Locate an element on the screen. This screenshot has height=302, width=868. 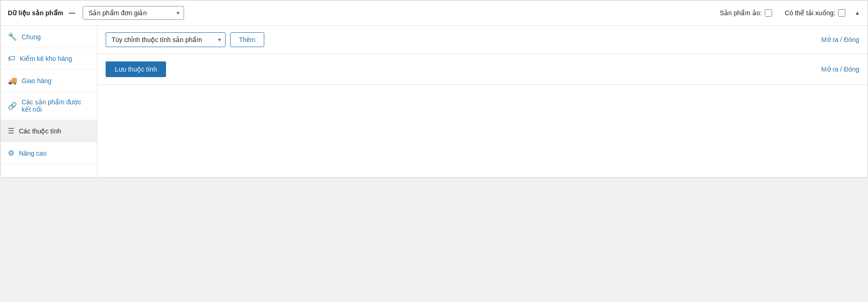
virtual-checkbox is located at coordinates (768, 13).